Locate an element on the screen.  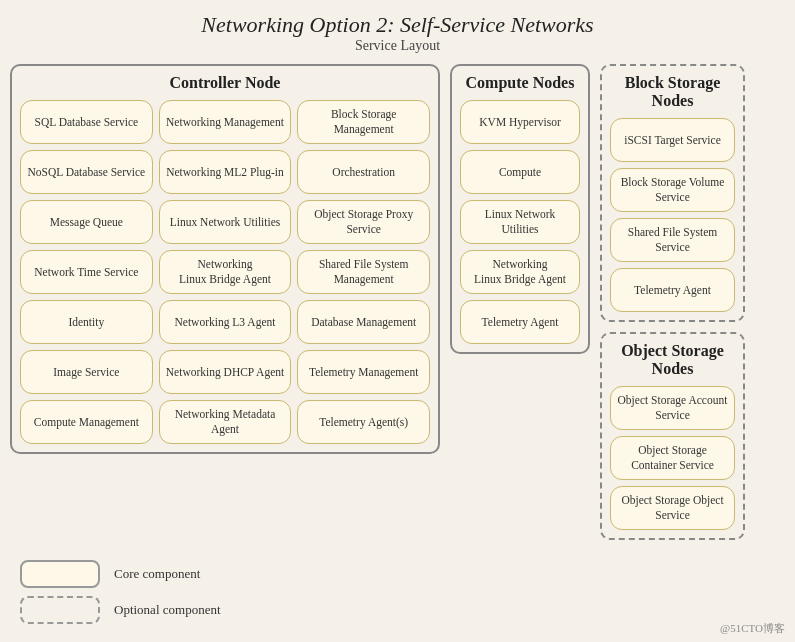
list-item: NoSQL Database Service is located at coordinates (86, 172).